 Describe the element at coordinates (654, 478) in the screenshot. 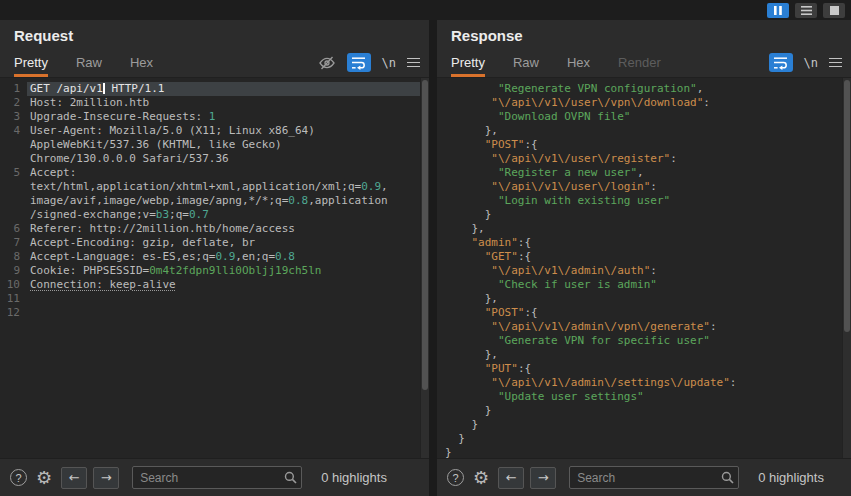

I see `response-searchbox` at that location.